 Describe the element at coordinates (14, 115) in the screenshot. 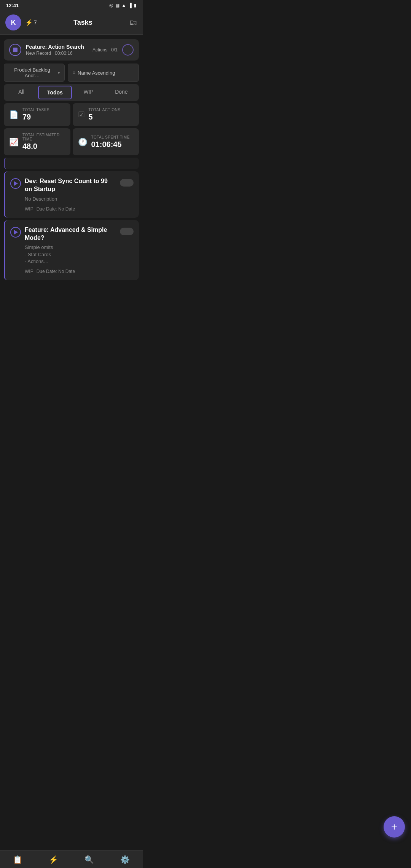

I see `tasks-icon: 📄` at that location.